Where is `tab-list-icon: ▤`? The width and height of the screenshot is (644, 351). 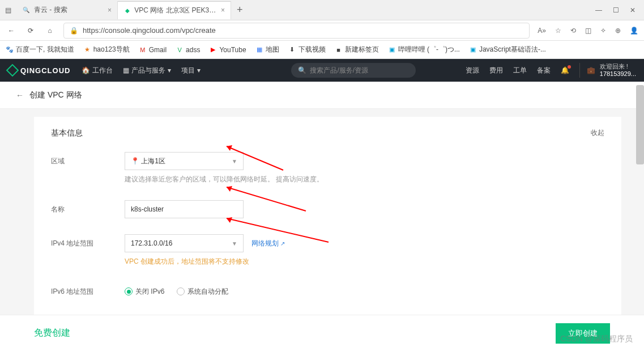 tab-list-icon: ▤ is located at coordinates (8, 10).